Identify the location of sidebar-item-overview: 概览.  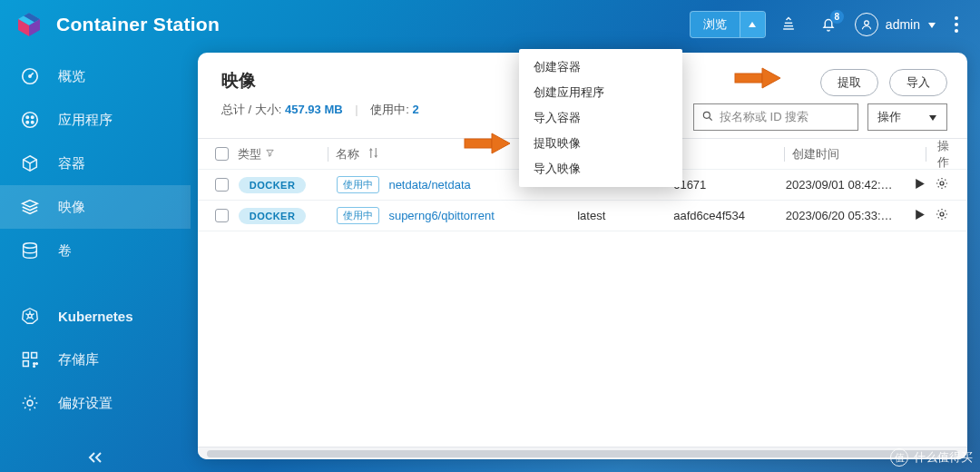
(95, 76).